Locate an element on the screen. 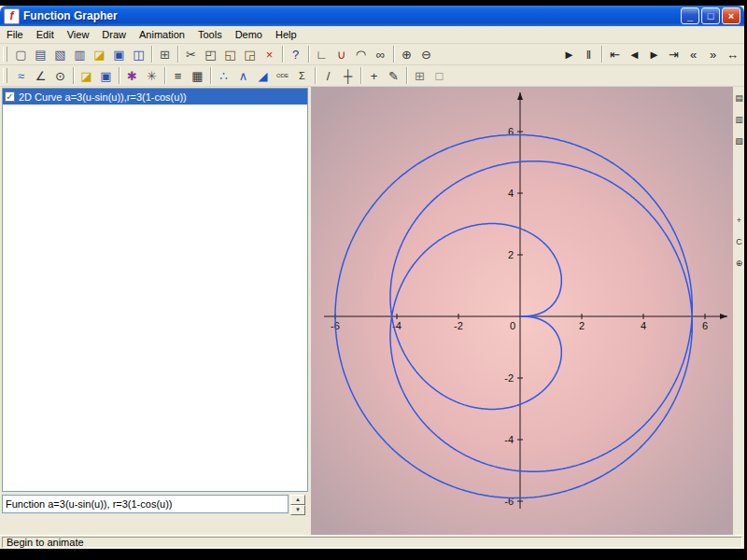 This screenshot has height=560, width=747. cut-icon: ✂ is located at coordinates (190, 54).